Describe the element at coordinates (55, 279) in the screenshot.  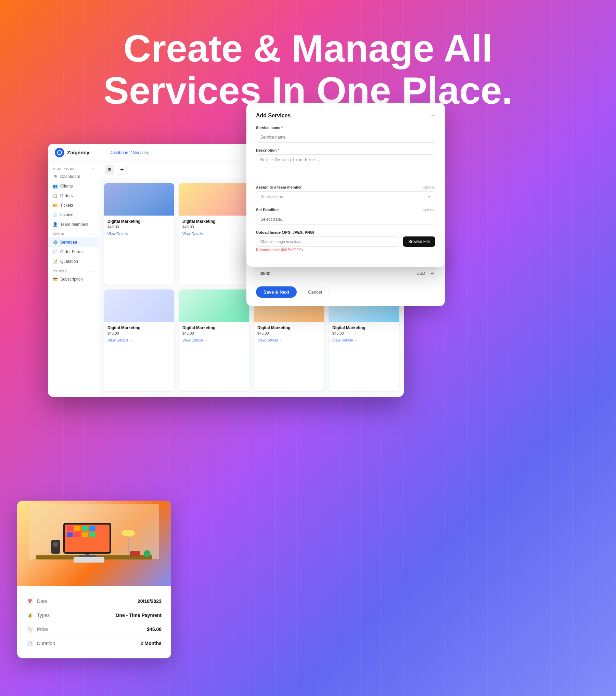
I see `subscription-icon: 💳` at that location.